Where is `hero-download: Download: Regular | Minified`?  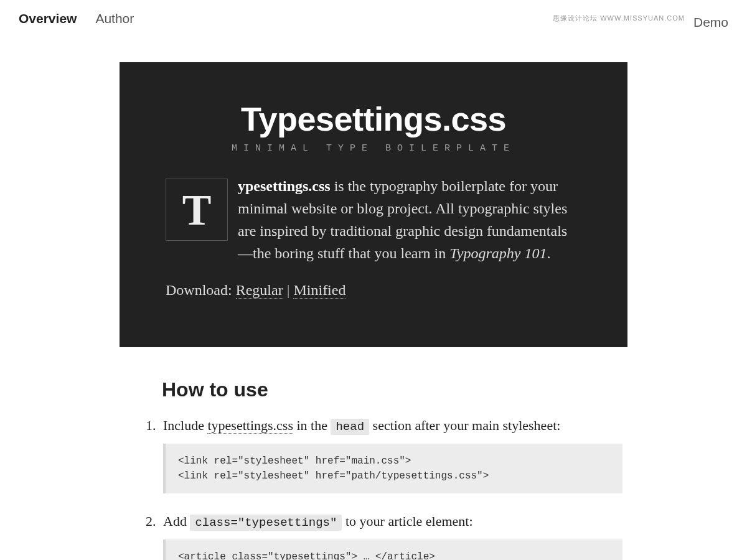 hero-download: Download: Regular | Minified is located at coordinates (374, 290).